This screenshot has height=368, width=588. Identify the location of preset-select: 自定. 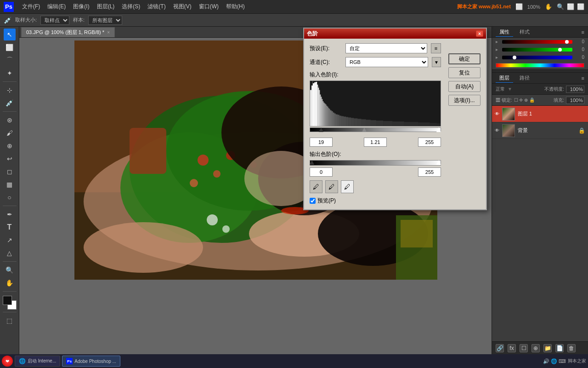
(386, 48).